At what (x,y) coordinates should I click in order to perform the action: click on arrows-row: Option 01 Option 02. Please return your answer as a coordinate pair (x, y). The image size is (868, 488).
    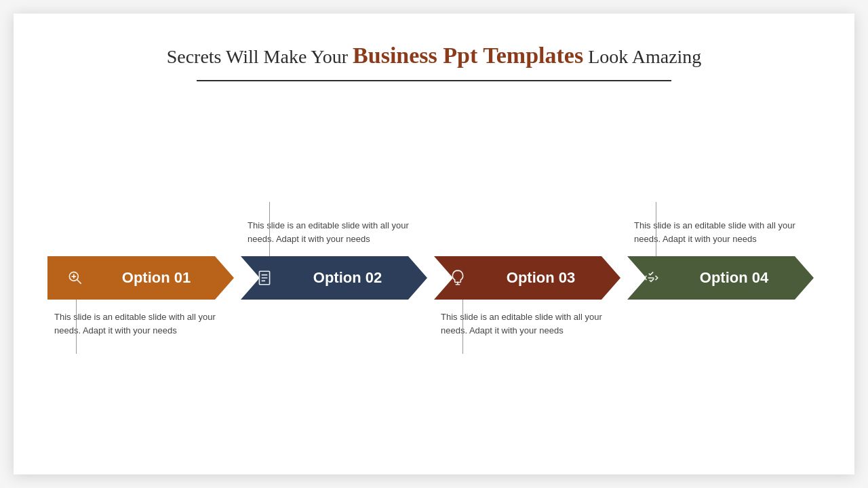
    Looking at the image, I should click on (434, 278).